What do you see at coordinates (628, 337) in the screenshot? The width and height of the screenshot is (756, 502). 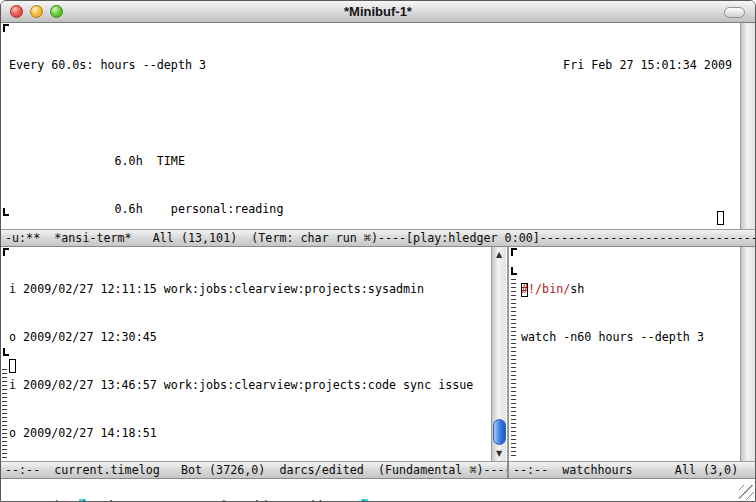 I see `script-line: watch -n60 hours --depth 3` at bounding box center [628, 337].